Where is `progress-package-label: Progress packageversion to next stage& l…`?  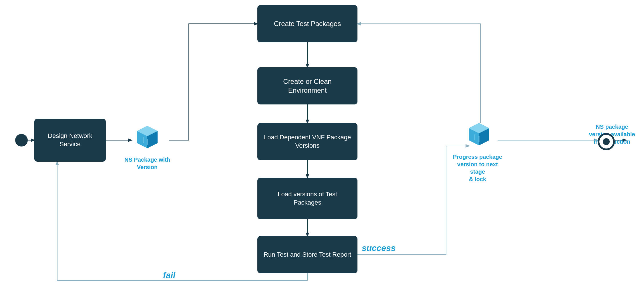
progress-package-label: Progress packageversion to next stage& l… is located at coordinates (478, 168).